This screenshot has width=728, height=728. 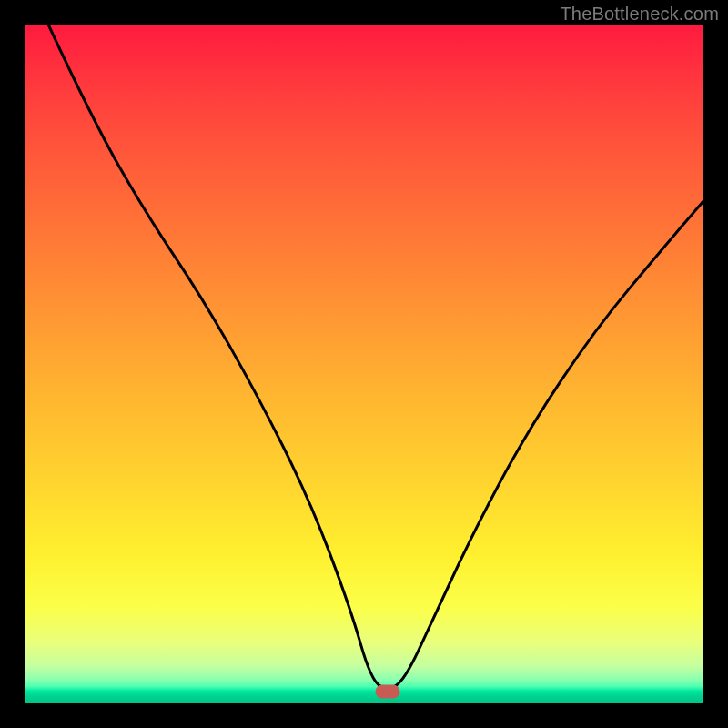 I want to click on balance-marker, so click(x=388, y=692).